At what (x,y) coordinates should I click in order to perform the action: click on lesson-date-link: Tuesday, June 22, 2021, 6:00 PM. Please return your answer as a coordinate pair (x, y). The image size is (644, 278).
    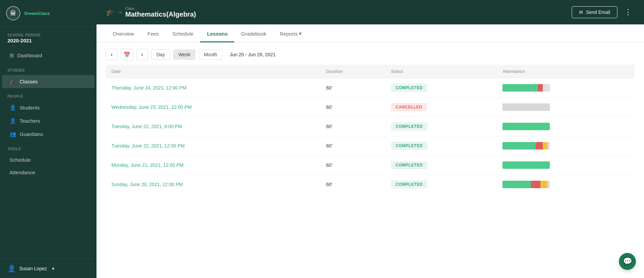
    Looking at the image, I should click on (147, 126).